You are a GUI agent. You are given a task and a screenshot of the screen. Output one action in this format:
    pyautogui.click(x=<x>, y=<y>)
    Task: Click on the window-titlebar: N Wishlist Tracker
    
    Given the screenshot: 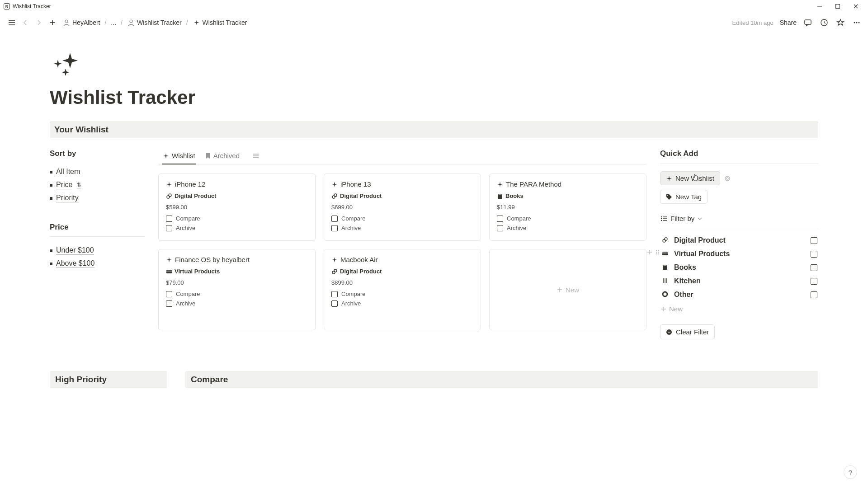 What is the action you would take?
    pyautogui.click(x=434, y=6)
    